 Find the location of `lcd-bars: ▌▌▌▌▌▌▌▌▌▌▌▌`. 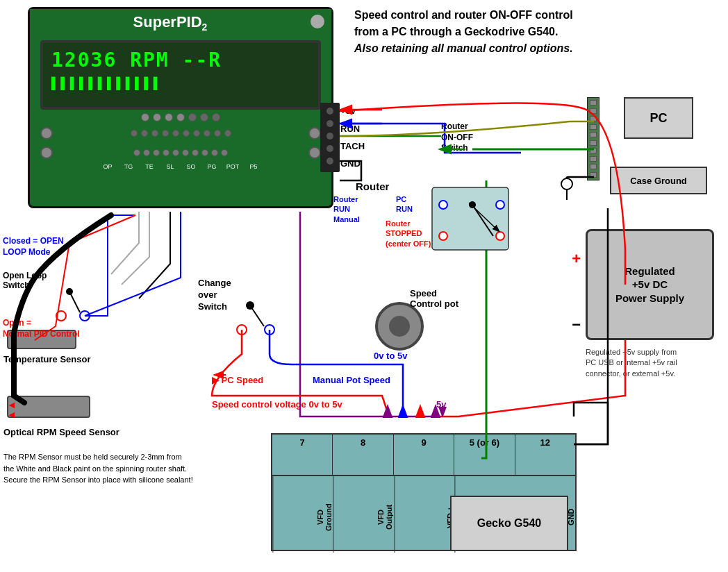

lcd-bars: ▌▌▌▌▌▌▌▌▌▌▌▌ is located at coordinates (107, 83).